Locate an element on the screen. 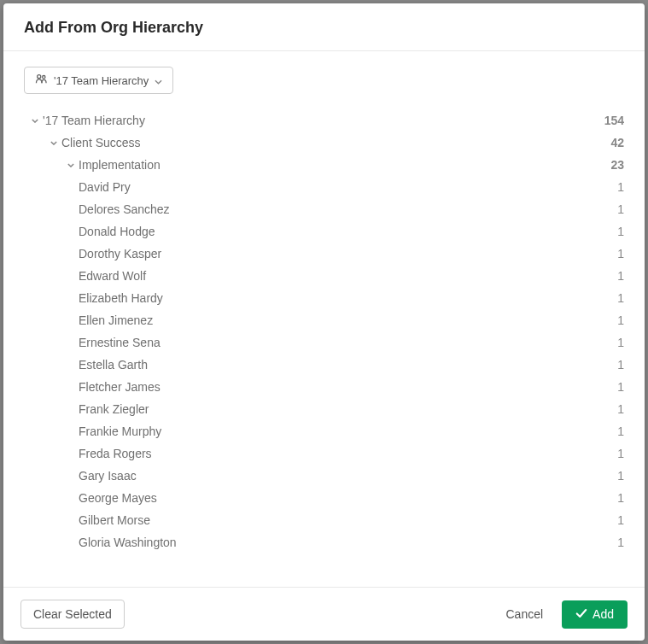 The width and height of the screenshot is (648, 644). tree-node-label: Estella Garth is located at coordinates (113, 365).